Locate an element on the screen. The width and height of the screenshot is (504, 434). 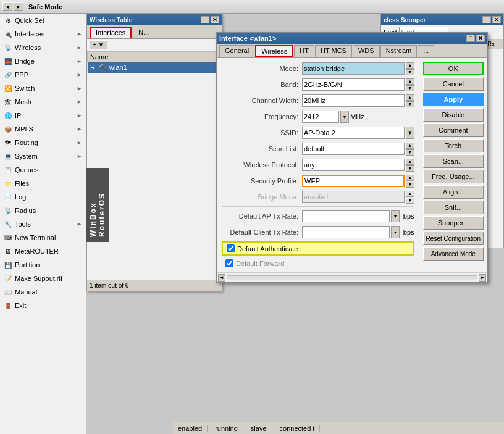
channel-width-down: ▼ is located at coordinates (410, 104).